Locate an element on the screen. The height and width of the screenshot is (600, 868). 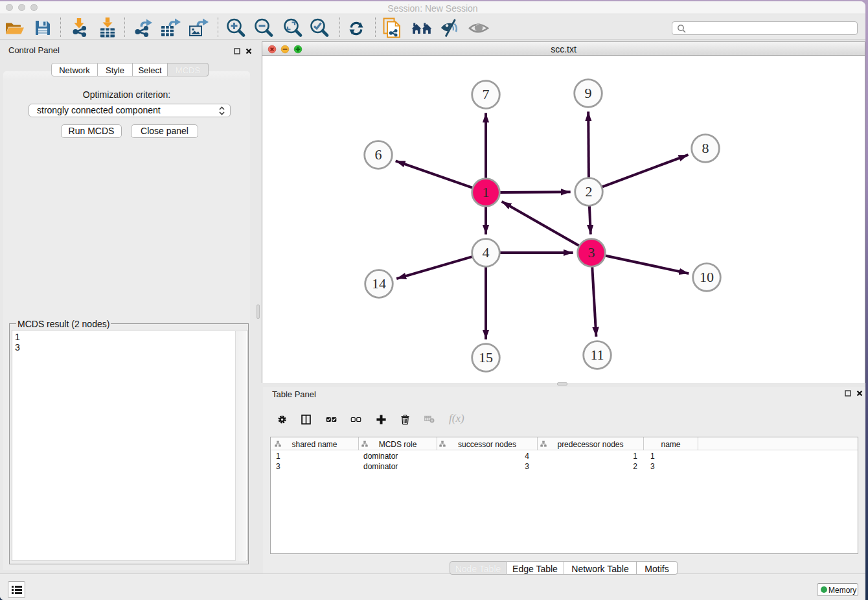
svg-text: 1 is located at coordinates (486, 192).